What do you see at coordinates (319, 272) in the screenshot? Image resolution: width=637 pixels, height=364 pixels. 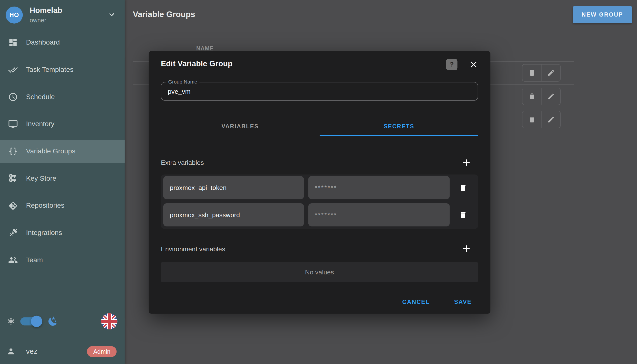 I see `environment-variables-empty: No values` at bounding box center [319, 272].